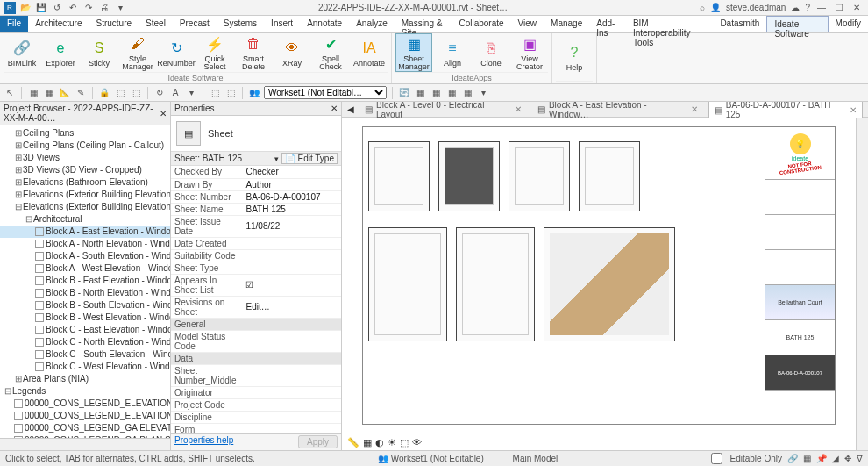 This screenshot has height=466, width=868. I want to click on tab-modify: Modify, so click(849, 25).